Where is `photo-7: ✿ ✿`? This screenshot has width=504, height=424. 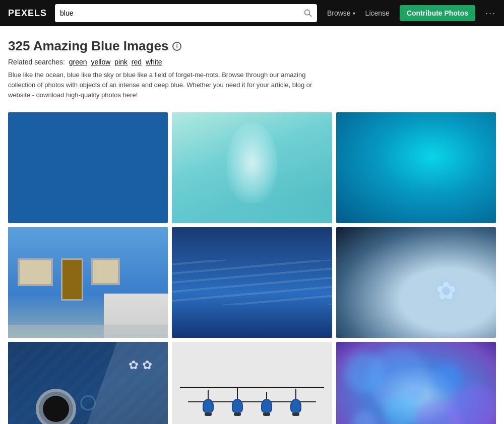 photo-7: ✿ ✿ is located at coordinates (88, 383).